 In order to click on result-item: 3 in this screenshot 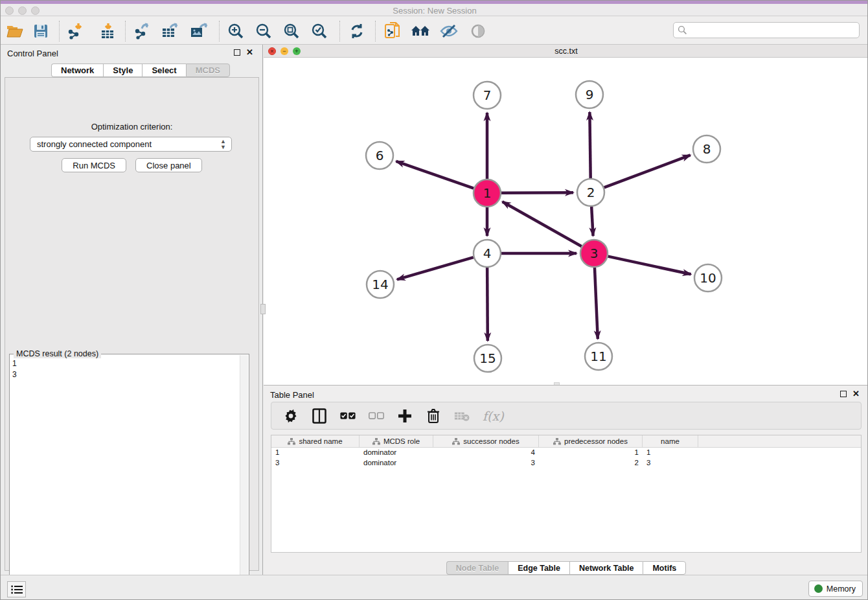, I will do `click(14, 375)`.